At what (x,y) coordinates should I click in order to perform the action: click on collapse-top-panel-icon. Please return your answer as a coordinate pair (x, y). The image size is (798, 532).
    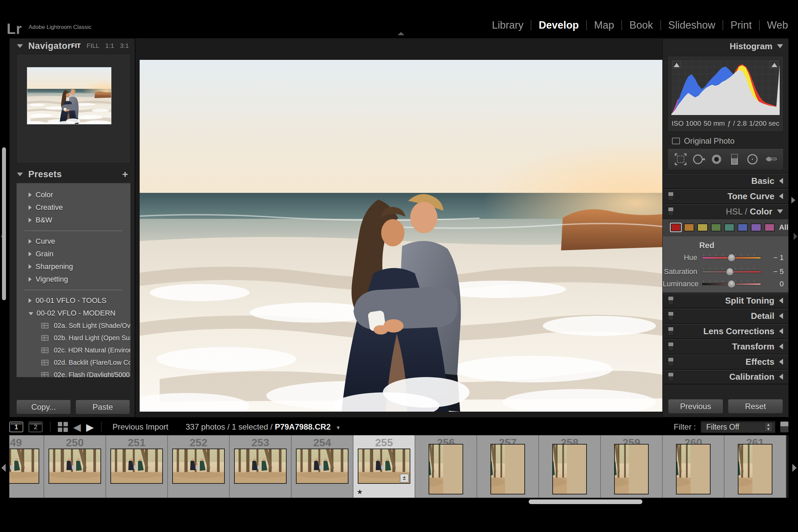
    Looking at the image, I should click on (401, 34).